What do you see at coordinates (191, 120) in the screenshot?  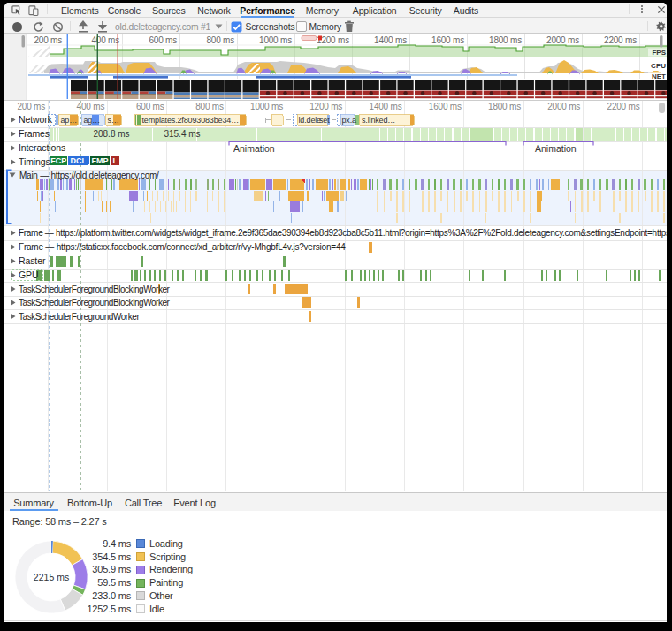 I see `svg-text: templates.2f8093083be34…` at bounding box center [191, 120].